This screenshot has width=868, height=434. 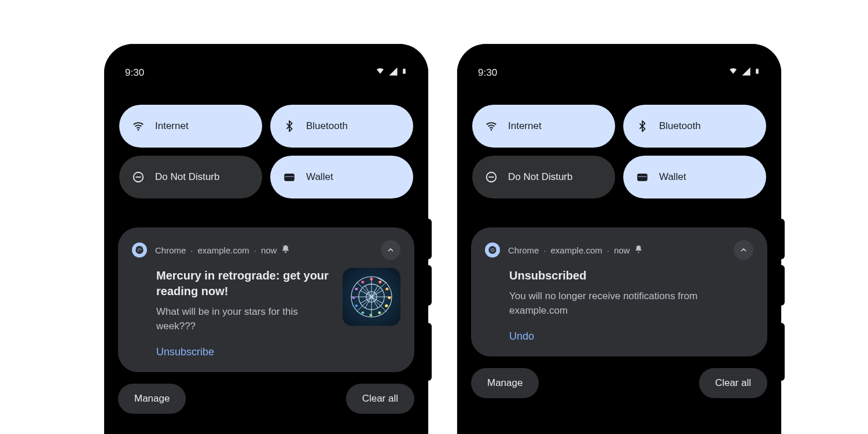 I want to click on notification-desc: What will be in your stars for this week…, so click(x=244, y=319).